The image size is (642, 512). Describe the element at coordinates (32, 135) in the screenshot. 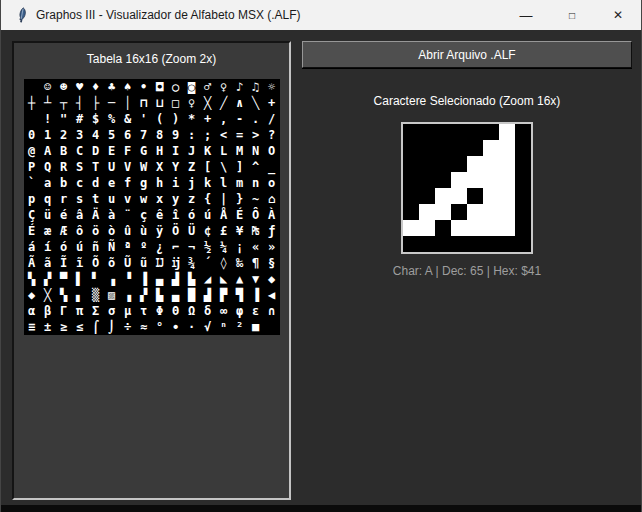

I see `char-cell: 0` at that location.